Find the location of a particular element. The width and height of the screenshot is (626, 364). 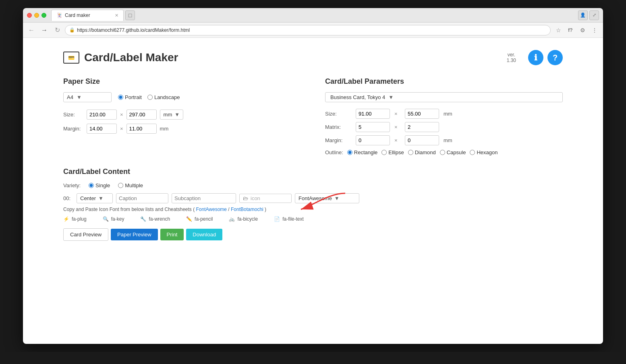

forward-button: → is located at coordinates (44, 30).